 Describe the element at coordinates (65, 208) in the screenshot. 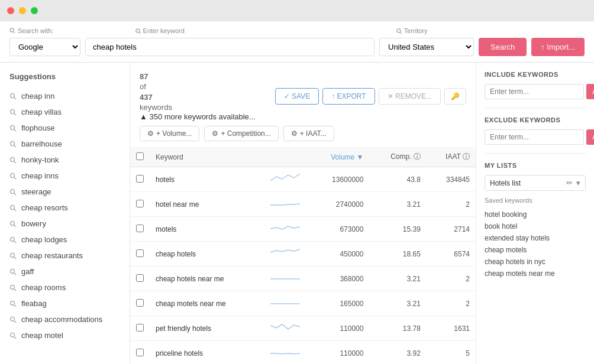

I see `sidebar-item: cheap resorts` at that location.